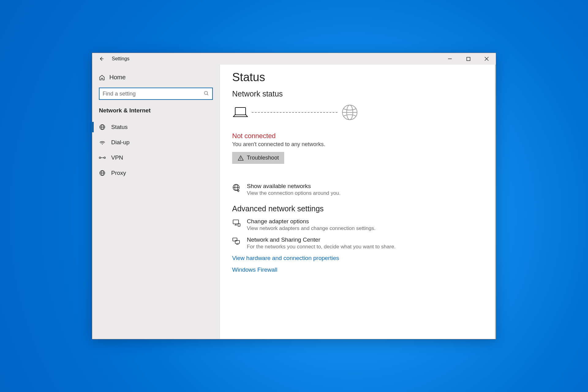 Image resolution: width=588 pixels, height=392 pixels. I want to click on connection-line, so click(295, 112).